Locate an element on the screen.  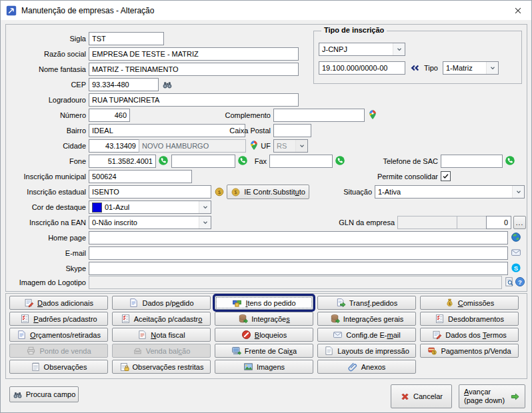
button-pagamentos-p-venda: $Pagamentos p/Venda is located at coordinates (469, 350).